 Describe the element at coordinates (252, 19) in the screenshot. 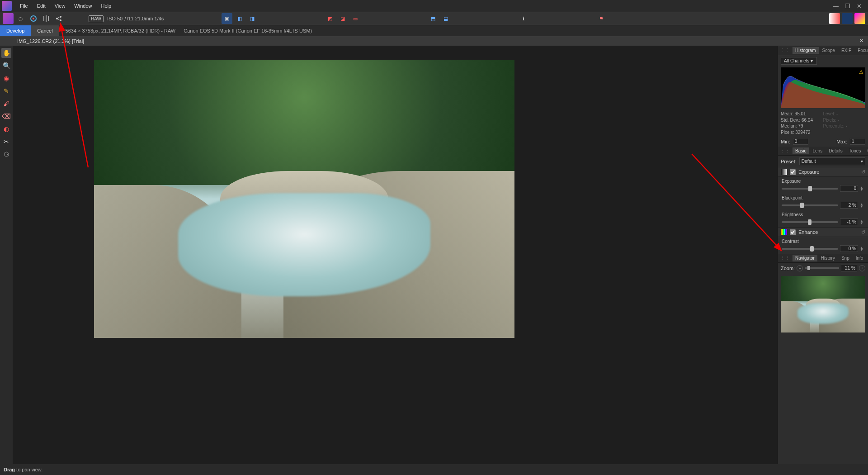

I see `mirror-view-icon: ◨` at that location.